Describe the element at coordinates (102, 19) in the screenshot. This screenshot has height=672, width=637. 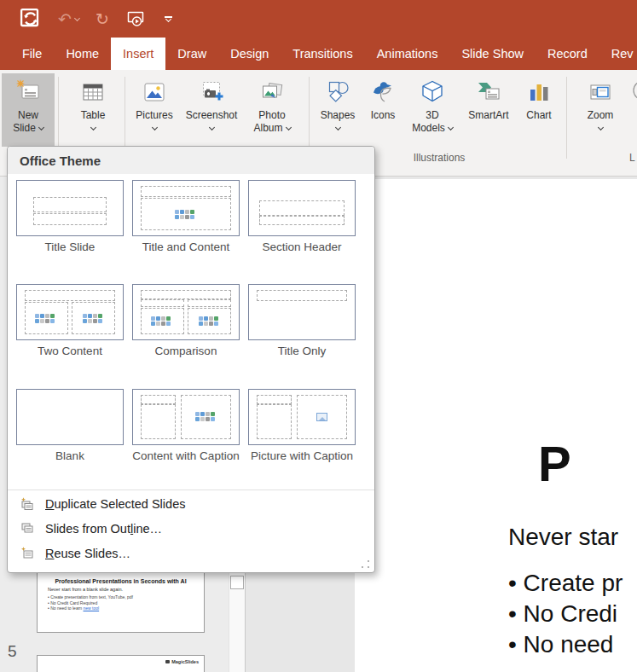
I see `redo-icon: ↻` at that location.